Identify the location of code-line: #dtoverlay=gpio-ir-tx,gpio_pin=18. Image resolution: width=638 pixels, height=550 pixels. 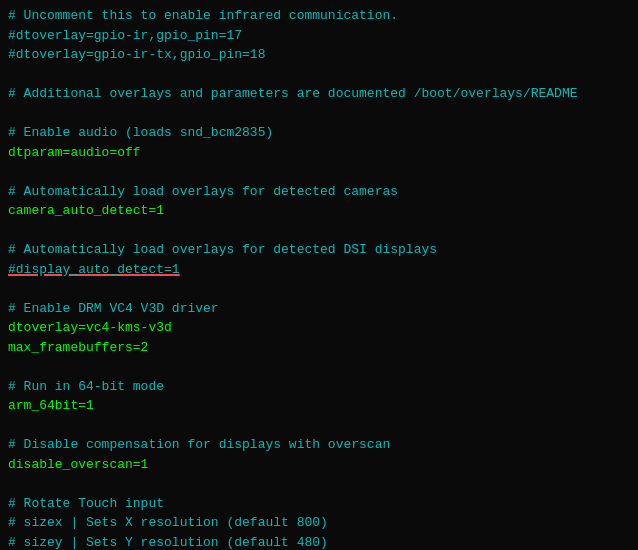
(319, 55).